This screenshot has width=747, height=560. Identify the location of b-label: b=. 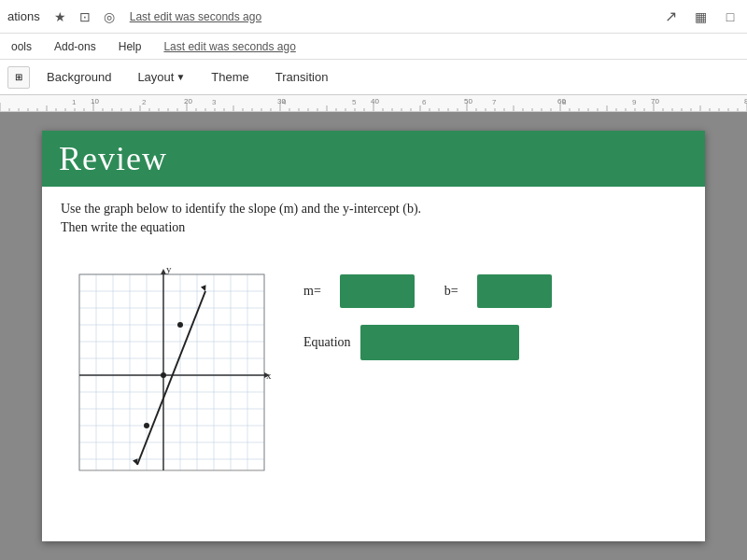
(452, 291).